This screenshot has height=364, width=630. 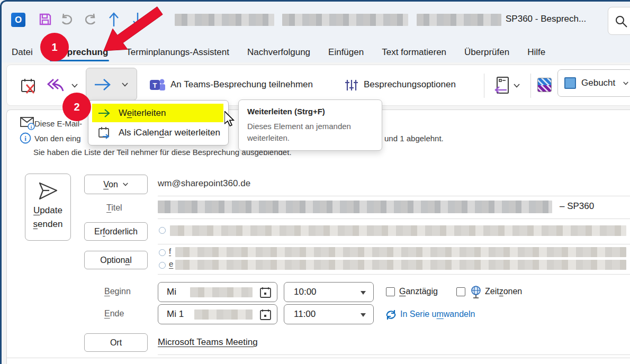 What do you see at coordinates (67, 20) in the screenshot?
I see `undo-icon` at bounding box center [67, 20].